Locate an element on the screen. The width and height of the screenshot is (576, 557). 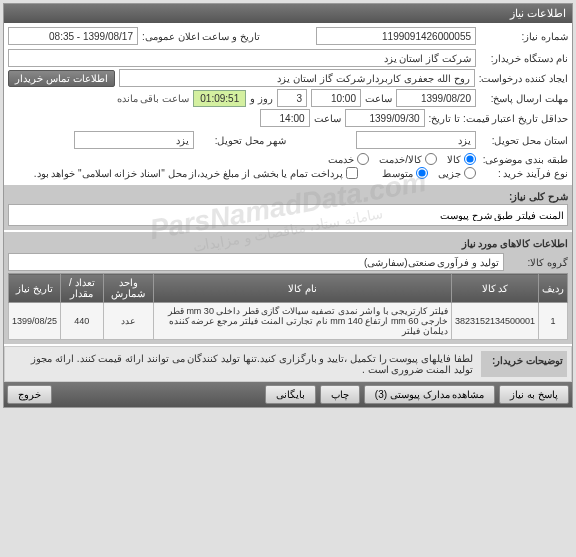
creator-value: روح الله جعفری کاربردار شرکت گاز استان ی… is located at coordinates (297, 78).